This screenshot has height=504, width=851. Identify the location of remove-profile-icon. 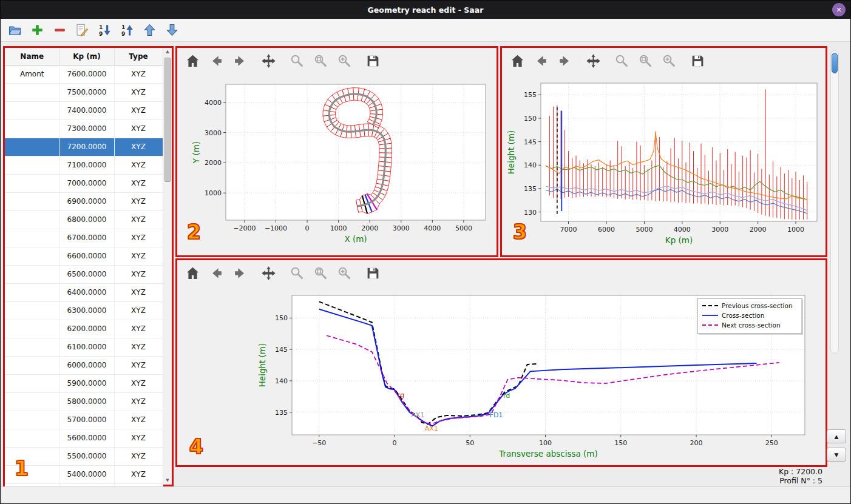
(59, 30).